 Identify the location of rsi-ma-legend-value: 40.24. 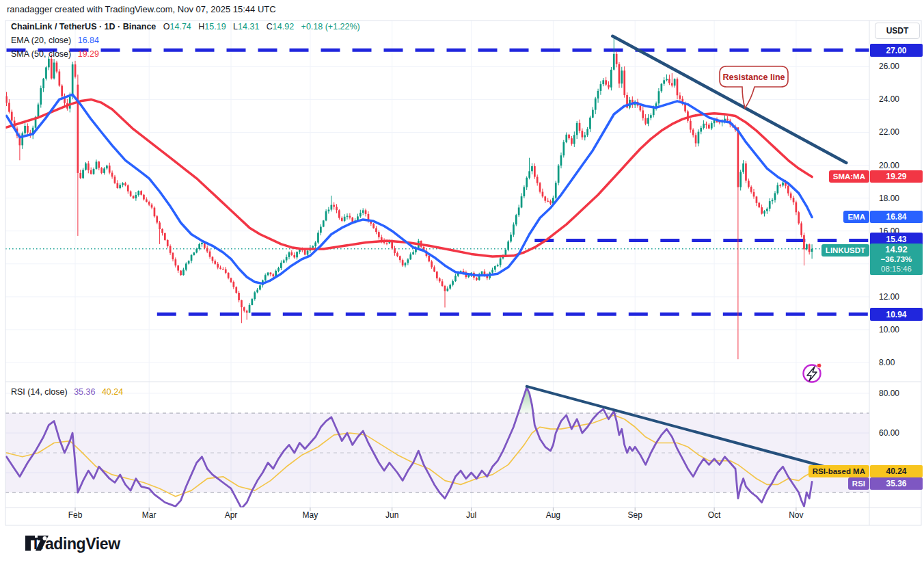
(112, 392).